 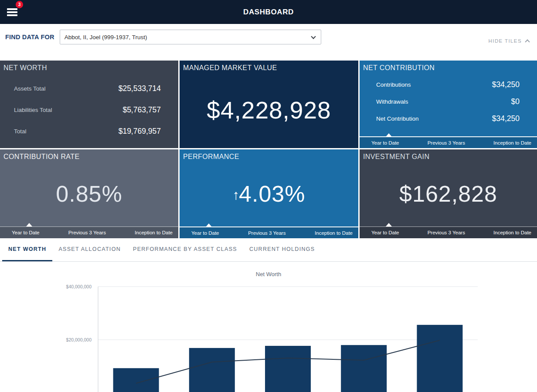 I want to click on account-select-value: Abbot, II, Joel (999-1937, Trust), so click(x=106, y=37).